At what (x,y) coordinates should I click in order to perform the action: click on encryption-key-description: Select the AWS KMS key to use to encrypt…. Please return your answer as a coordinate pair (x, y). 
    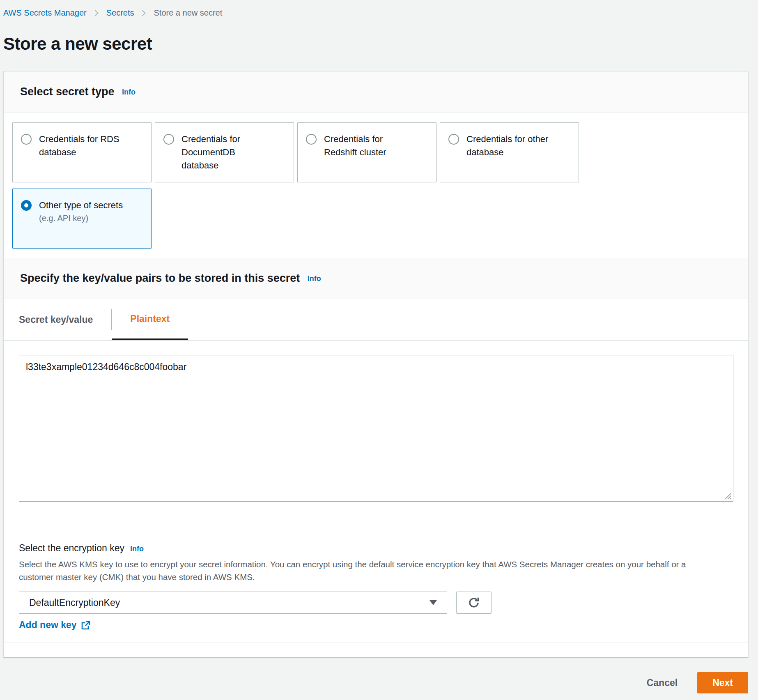
    Looking at the image, I should click on (352, 571).